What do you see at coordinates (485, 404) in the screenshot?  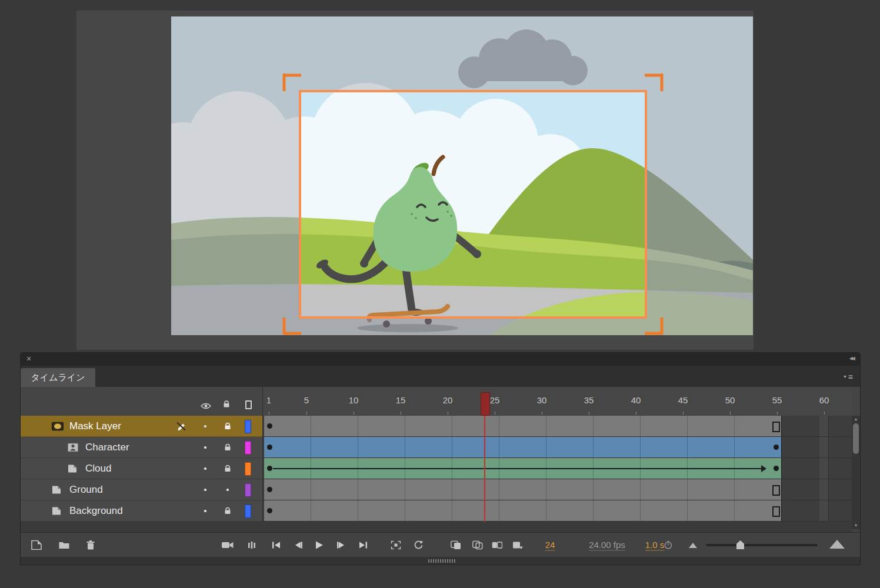 I see `playhead-handle` at bounding box center [485, 404].